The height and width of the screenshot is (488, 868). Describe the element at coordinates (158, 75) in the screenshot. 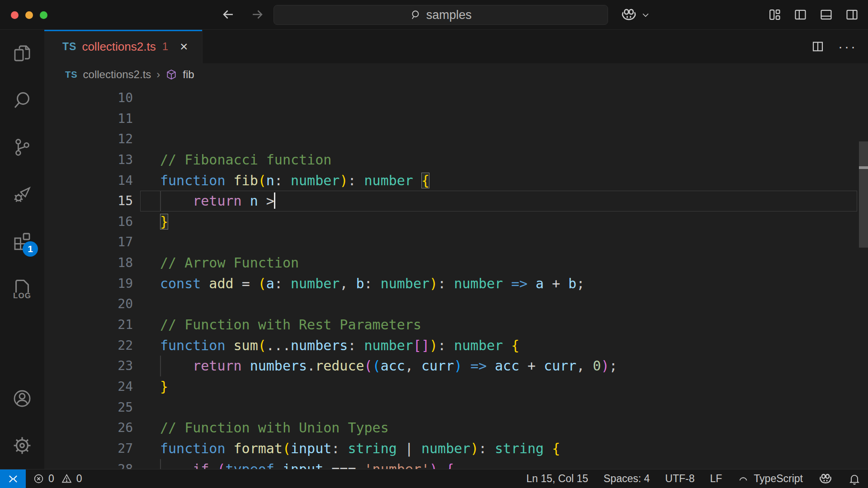

I see `chevron-right-icon: ›` at that location.